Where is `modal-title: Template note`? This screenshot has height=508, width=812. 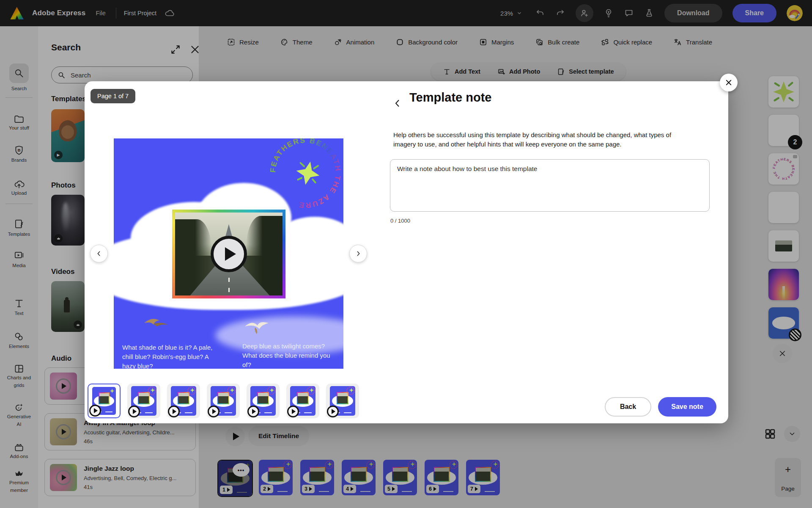 modal-title: Template note is located at coordinates (450, 97).